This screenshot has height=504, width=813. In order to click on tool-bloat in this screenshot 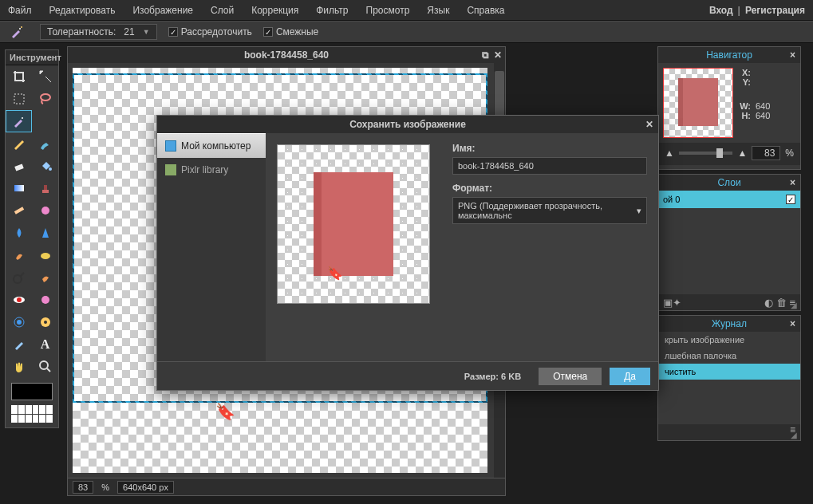, I will do `click(19, 322)`.